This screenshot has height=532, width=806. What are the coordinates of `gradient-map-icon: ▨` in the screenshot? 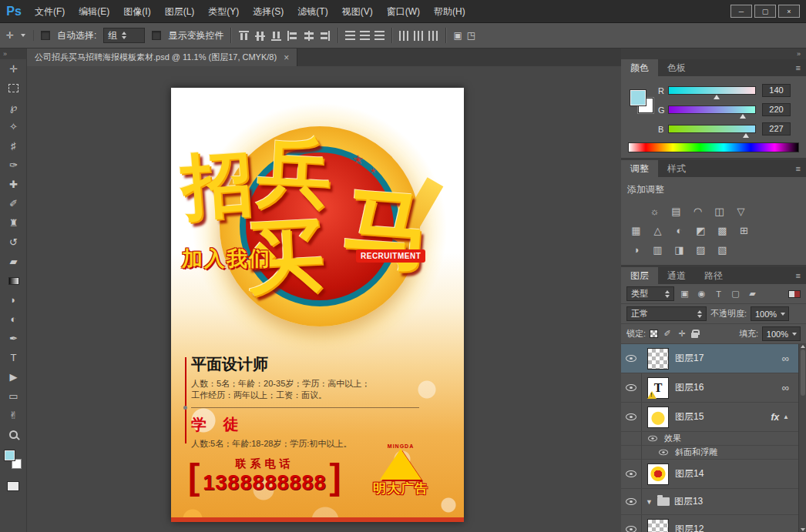 It's located at (701, 249).